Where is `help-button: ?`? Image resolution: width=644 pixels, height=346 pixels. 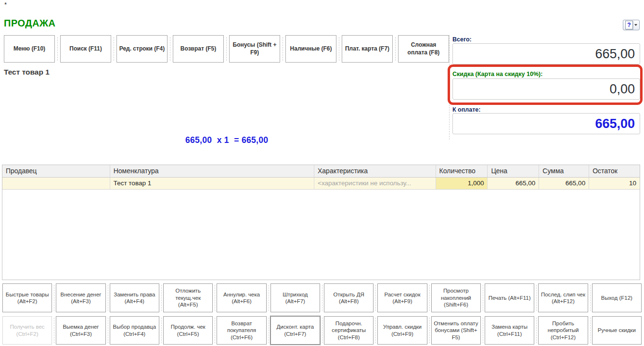 help-button: ? is located at coordinates (631, 25).